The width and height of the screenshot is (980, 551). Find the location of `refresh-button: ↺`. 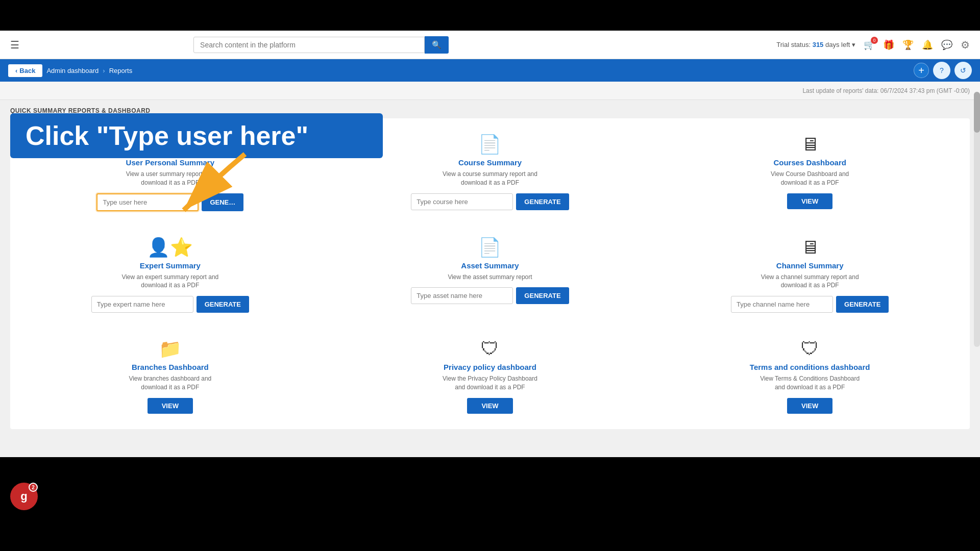

refresh-button: ↺ is located at coordinates (963, 70).